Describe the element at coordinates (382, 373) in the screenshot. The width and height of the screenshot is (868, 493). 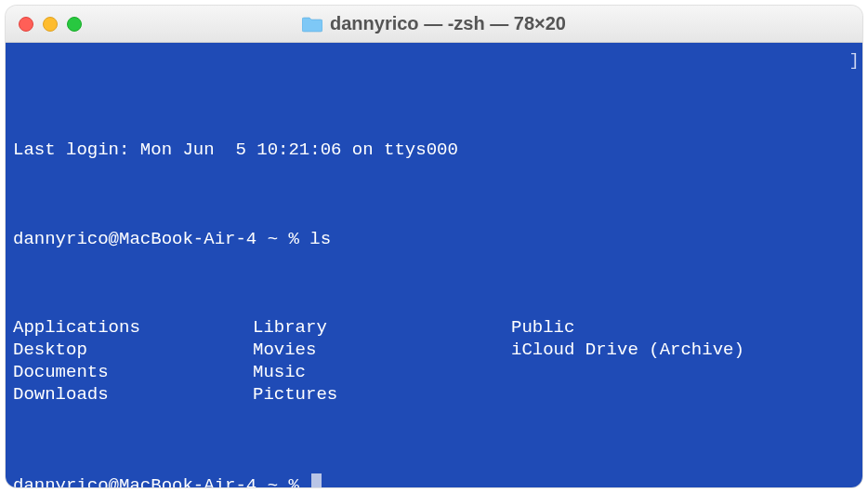
I see `list-item: Music` at that location.